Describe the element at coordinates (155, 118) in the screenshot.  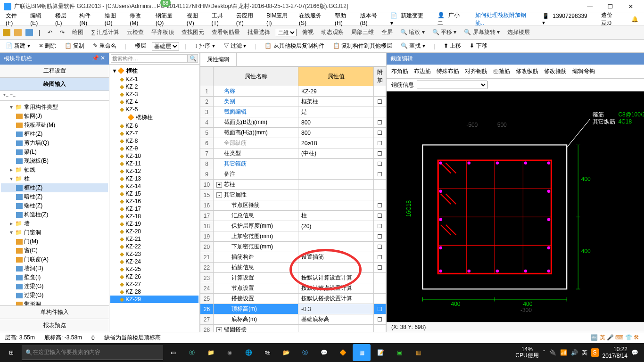
I see `kz-sub: 🔶 楼梯柱` at that location.